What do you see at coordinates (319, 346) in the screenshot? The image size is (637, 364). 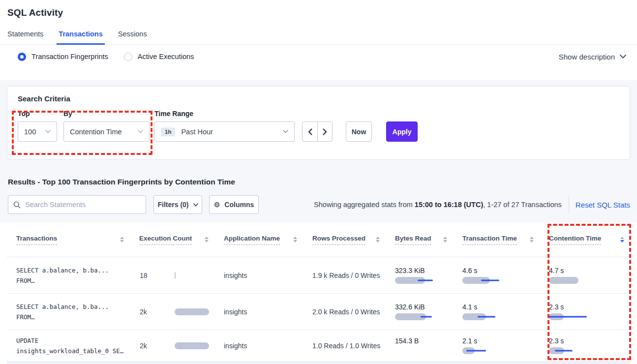 I see `table-row: UPDATE insights_workload_table_0 SE… 2k …` at bounding box center [319, 346].